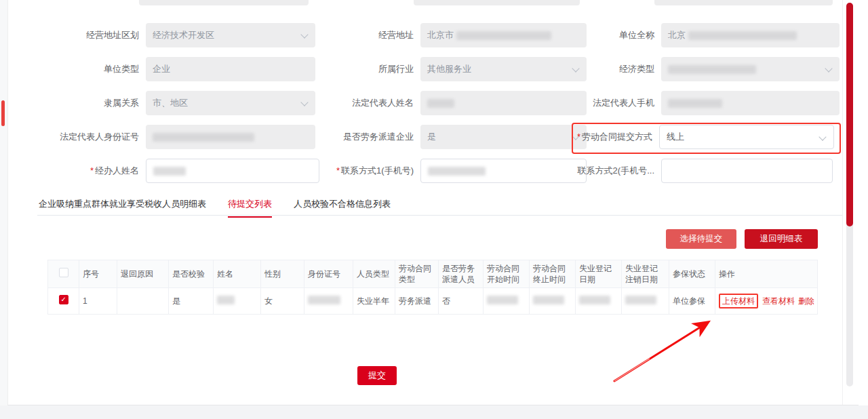 This screenshot has width=868, height=419. Describe the element at coordinates (750, 103) in the screenshot. I see `legal-rep-phone-input` at that location.